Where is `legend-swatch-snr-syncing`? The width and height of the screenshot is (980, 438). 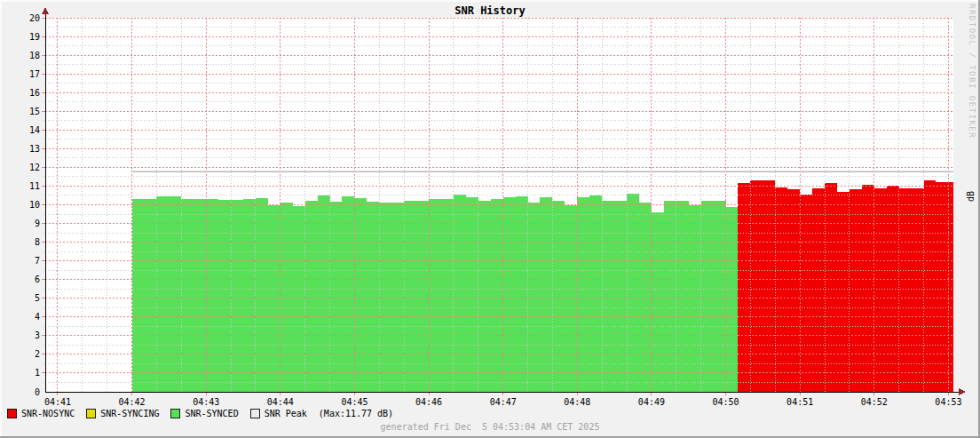 legend-swatch-snr-syncing is located at coordinates (91, 414).